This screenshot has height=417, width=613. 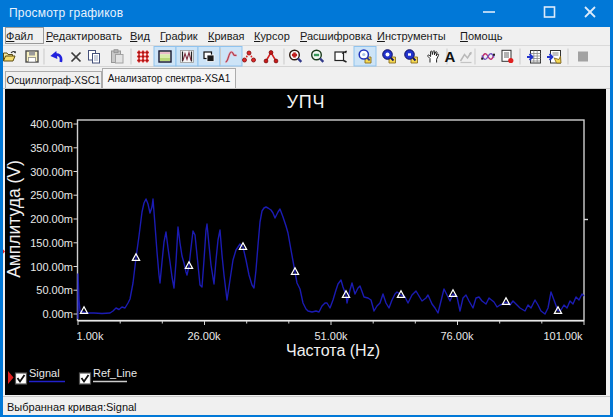 I want to click on svg-text: 50.00m, so click(x=54, y=290).